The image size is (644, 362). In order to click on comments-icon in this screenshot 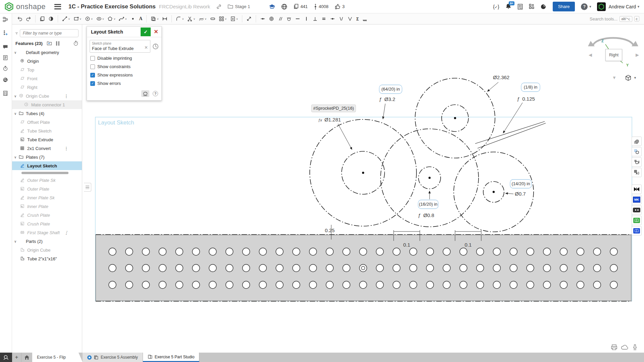, I will do `click(6, 48)`.